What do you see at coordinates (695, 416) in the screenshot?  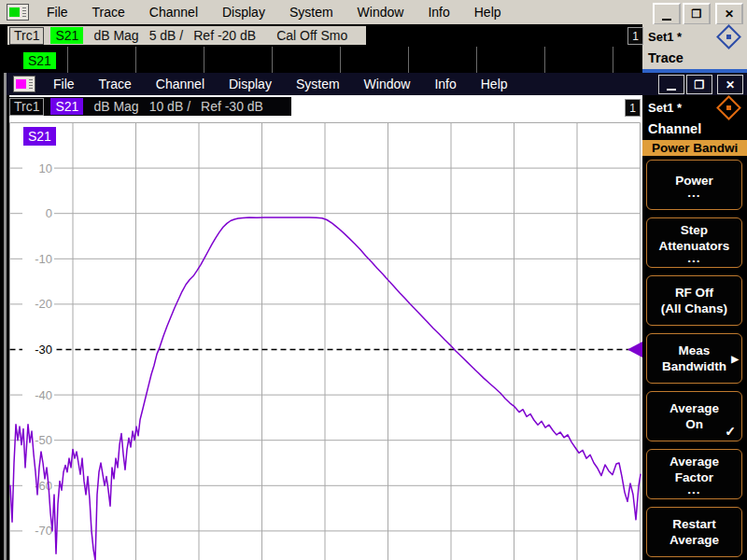 I see `softkey-average-on: AverageOn✓` at bounding box center [695, 416].